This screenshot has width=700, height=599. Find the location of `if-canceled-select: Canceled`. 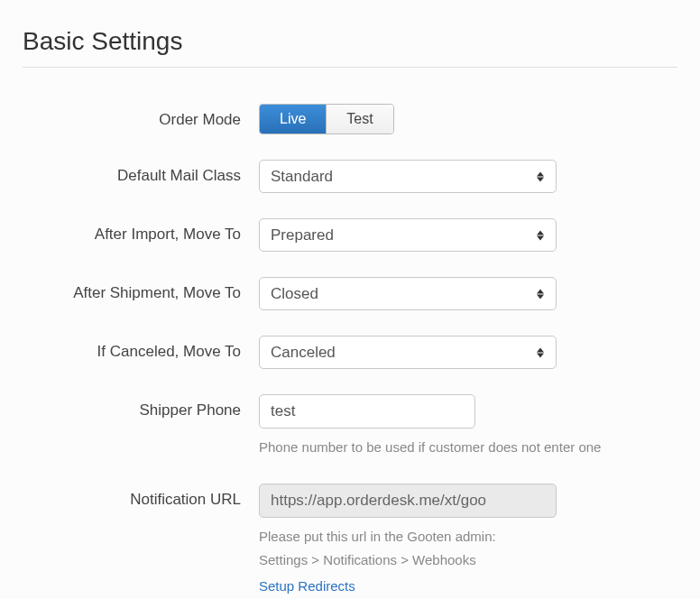

if-canceled-select: Canceled is located at coordinates (408, 352).